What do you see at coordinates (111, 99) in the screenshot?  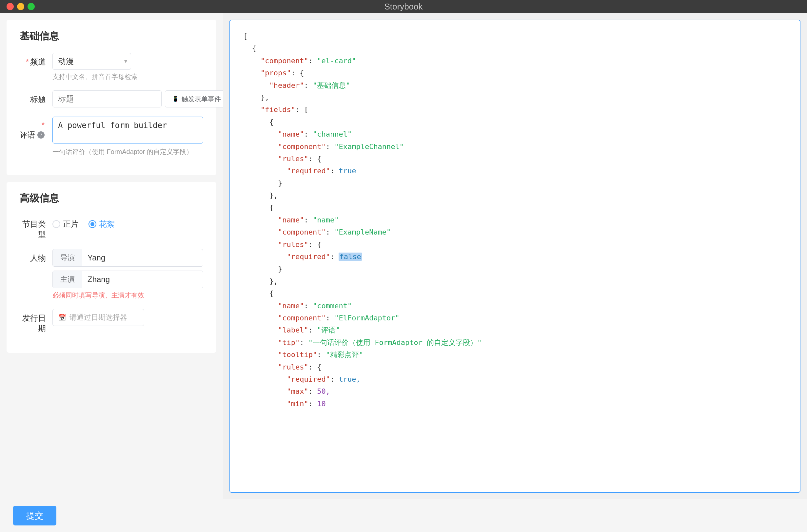 I see `title-field: 标题 📱 触发表单事件` at bounding box center [111, 99].